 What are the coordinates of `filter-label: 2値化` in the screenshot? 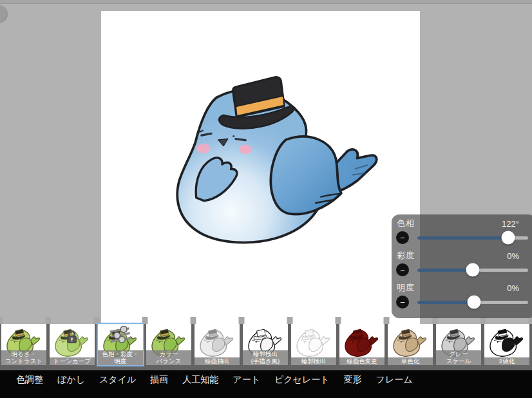 It's located at (507, 362).